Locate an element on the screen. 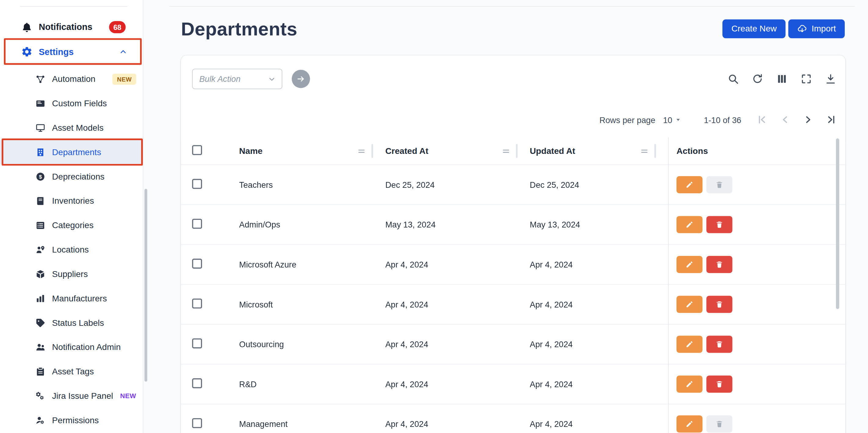 The image size is (868, 433). trash-icon is located at coordinates (719, 185).